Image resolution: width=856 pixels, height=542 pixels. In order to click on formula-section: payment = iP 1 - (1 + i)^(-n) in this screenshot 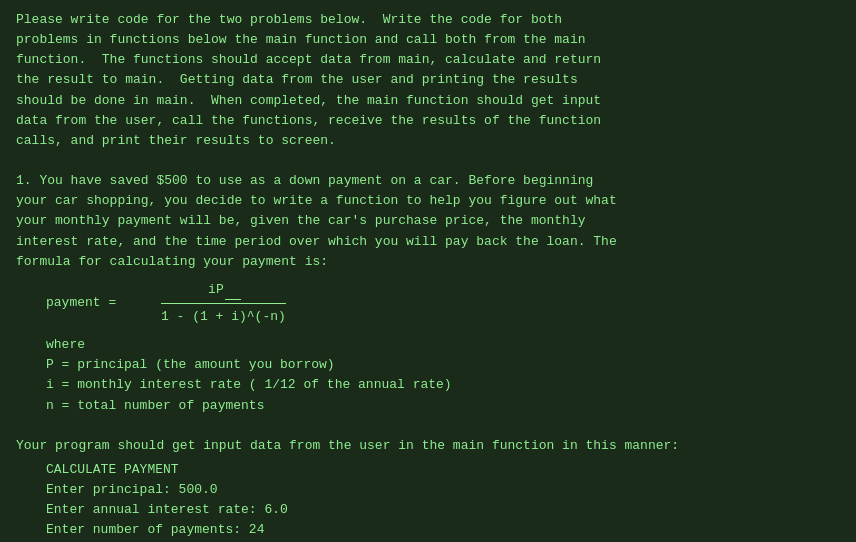, I will do `click(443, 304)`.